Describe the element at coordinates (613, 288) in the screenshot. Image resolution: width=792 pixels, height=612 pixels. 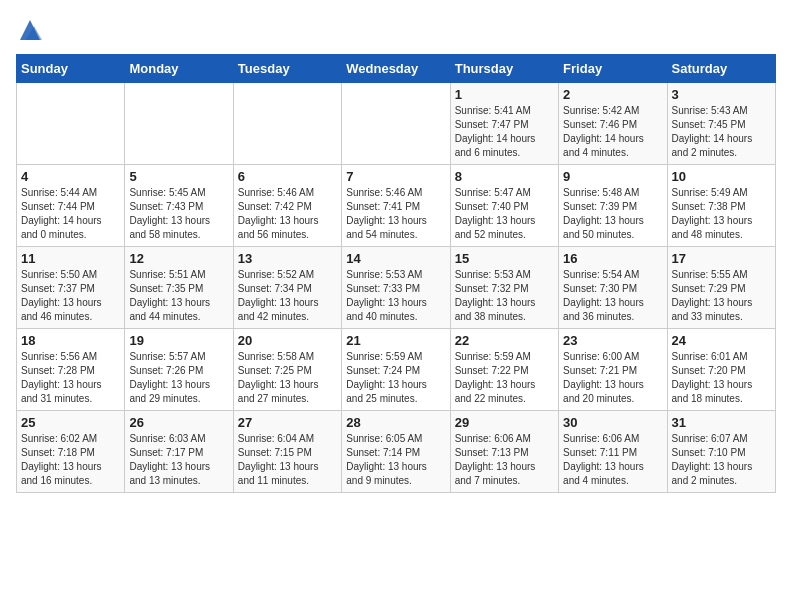
I see `calendar-cell: 16Sunrise: 5:54 AM Sunset: 7:30 PM Dayli…` at that location.